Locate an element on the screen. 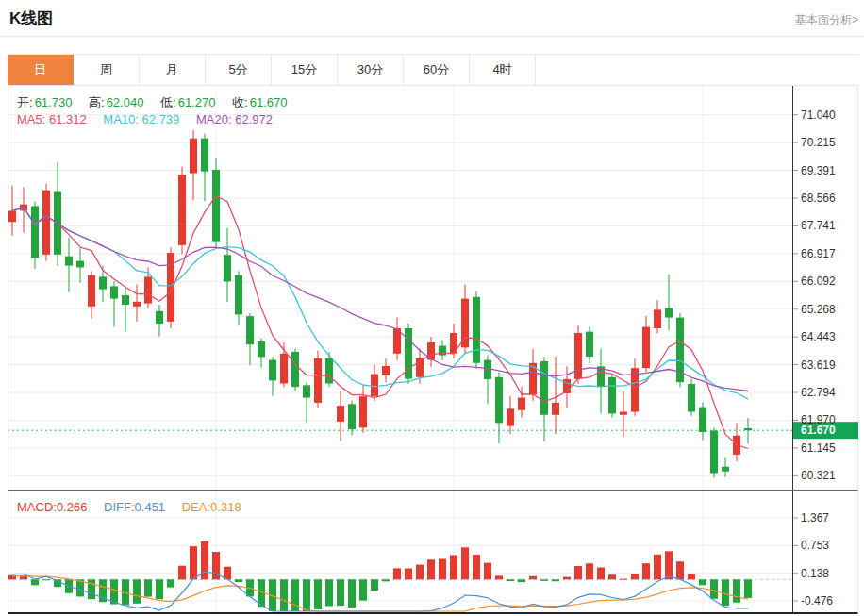  interval-tab-15分: 15分 is located at coordinates (305, 70).